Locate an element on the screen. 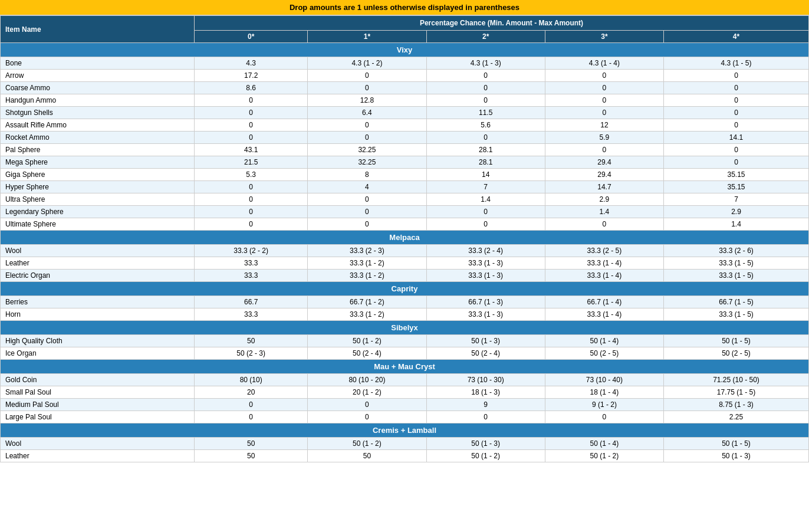 Image resolution: width=809 pixels, height=532 pixels. drop-cell: 80 (10) is located at coordinates (251, 380).